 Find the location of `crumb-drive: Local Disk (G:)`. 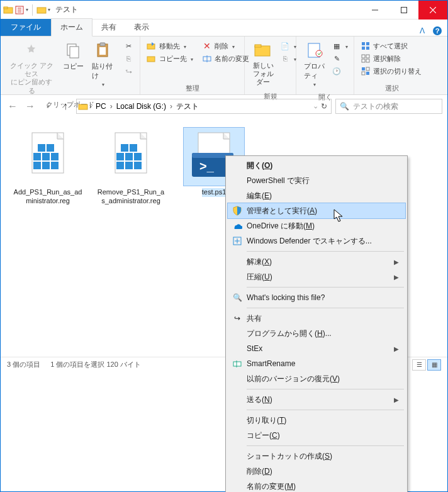

crumb-drive: Local Disk (G:) is located at coordinates (141, 106).